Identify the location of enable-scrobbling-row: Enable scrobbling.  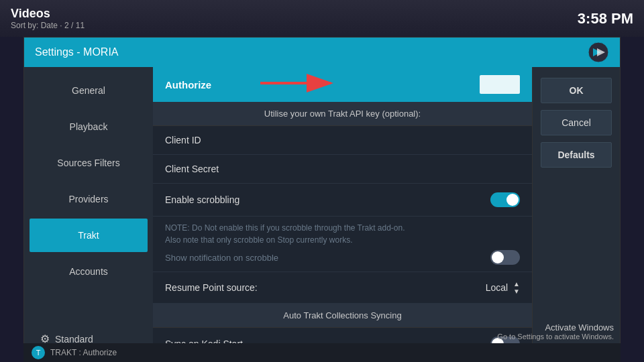
(342, 200).